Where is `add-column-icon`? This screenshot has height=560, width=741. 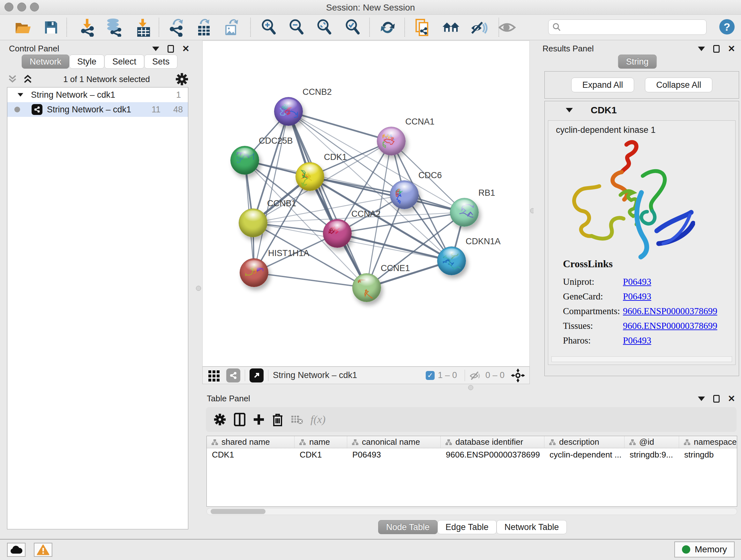 add-column-icon is located at coordinates (259, 420).